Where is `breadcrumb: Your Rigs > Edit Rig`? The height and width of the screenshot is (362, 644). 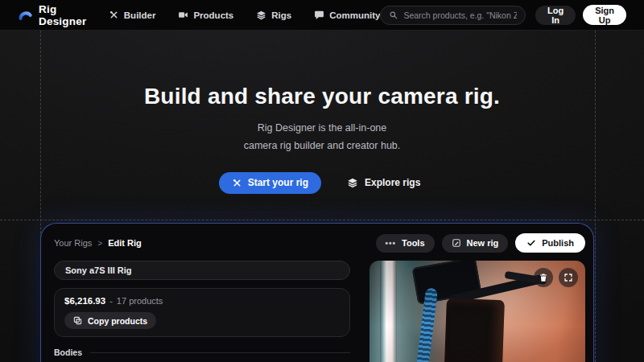
breadcrumb: Your Rigs > Edit Rig is located at coordinates (98, 243).